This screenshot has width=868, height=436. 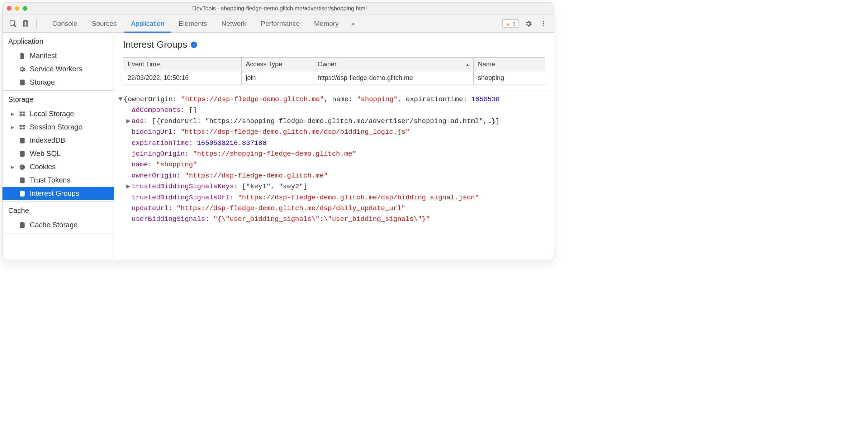 I want to click on file-icon, so click(x=22, y=56).